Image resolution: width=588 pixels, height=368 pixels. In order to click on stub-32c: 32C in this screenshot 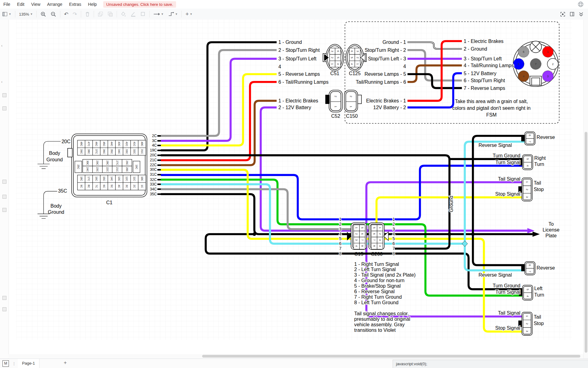, I will do `click(153, 180)`.